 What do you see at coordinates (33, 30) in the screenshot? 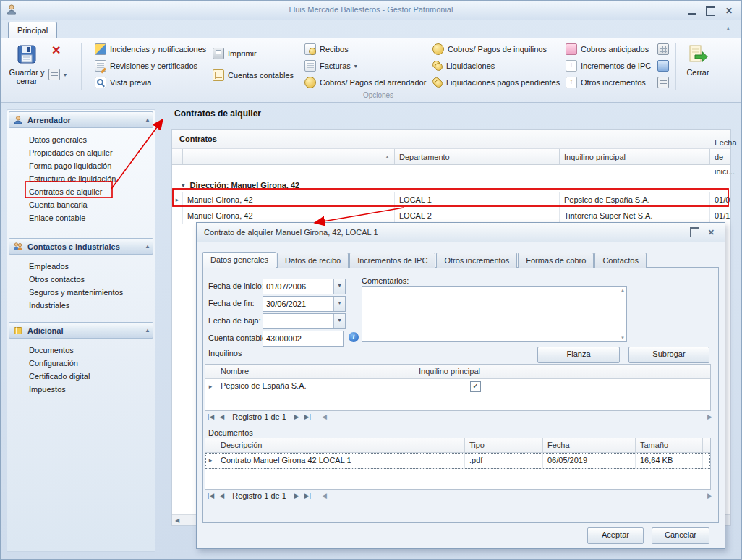
I see `tab-principal: Principal` at bounding box center [33, 30].